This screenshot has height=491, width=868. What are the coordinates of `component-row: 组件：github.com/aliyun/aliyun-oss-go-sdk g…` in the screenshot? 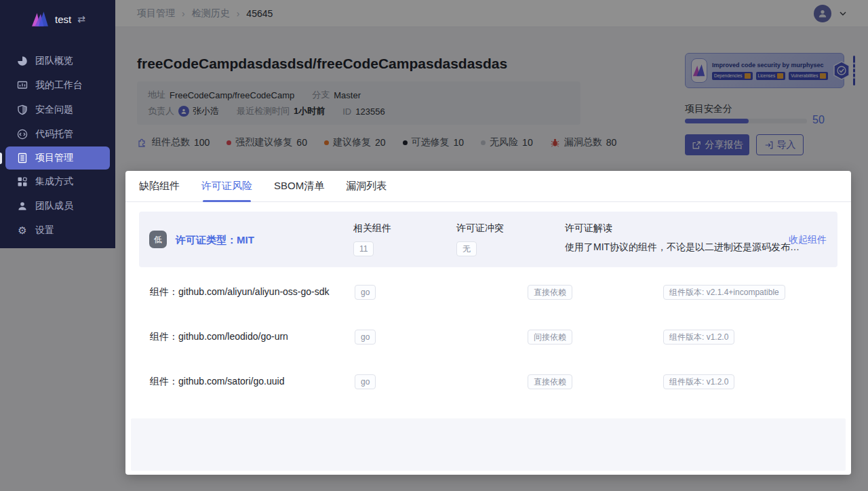 It's located at (488, 293).